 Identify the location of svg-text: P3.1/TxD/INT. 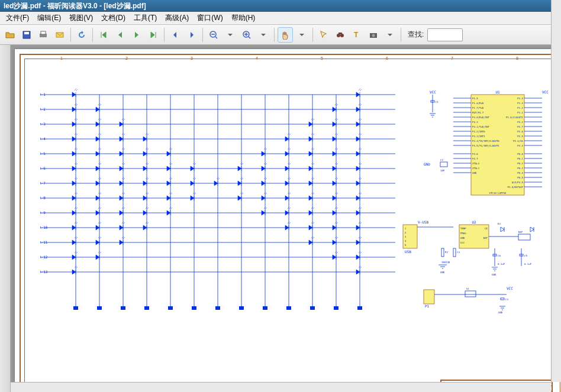
(481, 127).